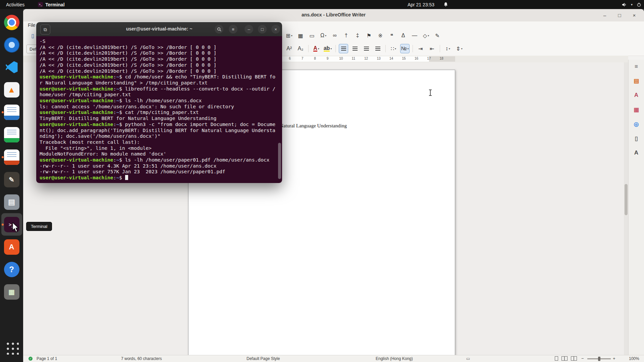  What do you see at coordinates (233, 29) in the screenshot?
I see `terminal-menu-button: ≡` at bounding box center [233, 29].